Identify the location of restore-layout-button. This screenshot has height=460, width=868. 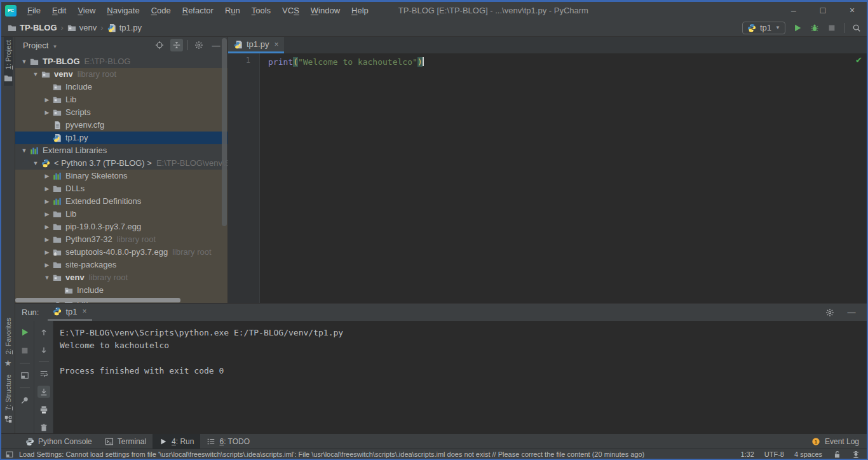
(25, 375).